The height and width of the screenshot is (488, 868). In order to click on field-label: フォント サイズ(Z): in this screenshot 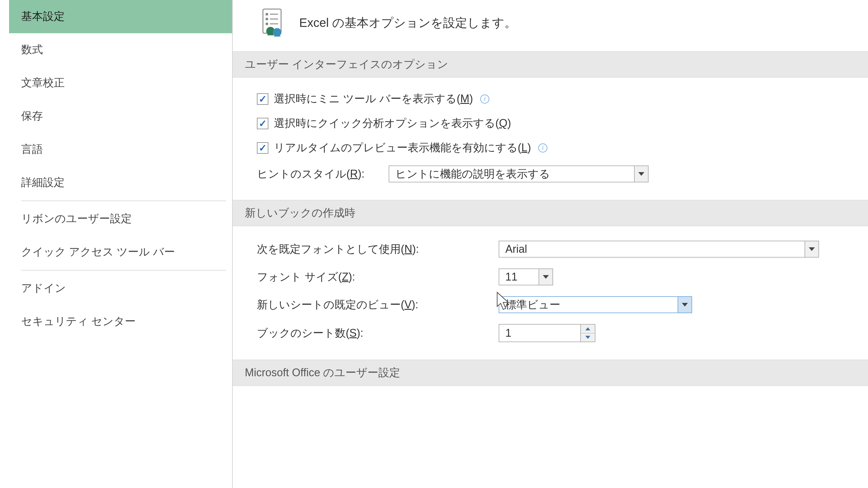, I will do `click(372, 277)`.